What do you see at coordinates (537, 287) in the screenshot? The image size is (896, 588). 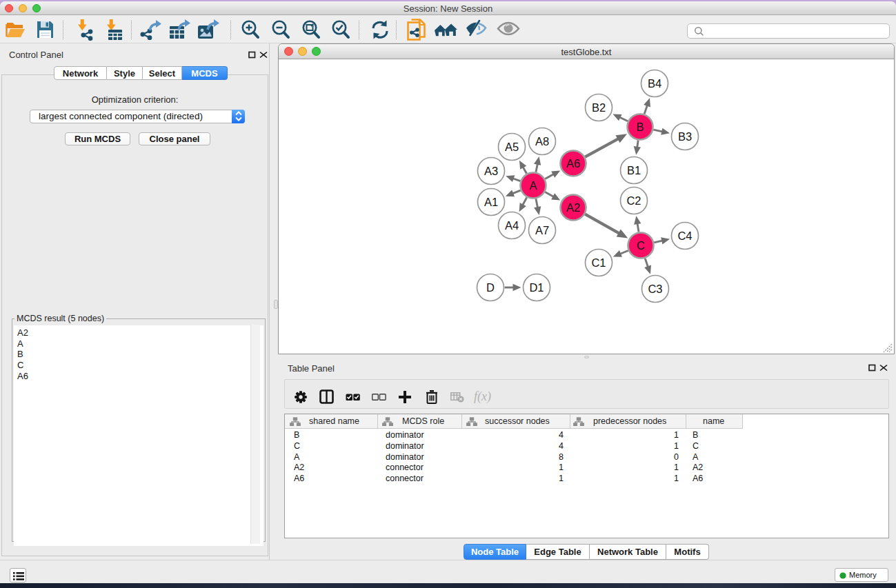 I see `svg-text: D1` at bounding box center [537, 287].